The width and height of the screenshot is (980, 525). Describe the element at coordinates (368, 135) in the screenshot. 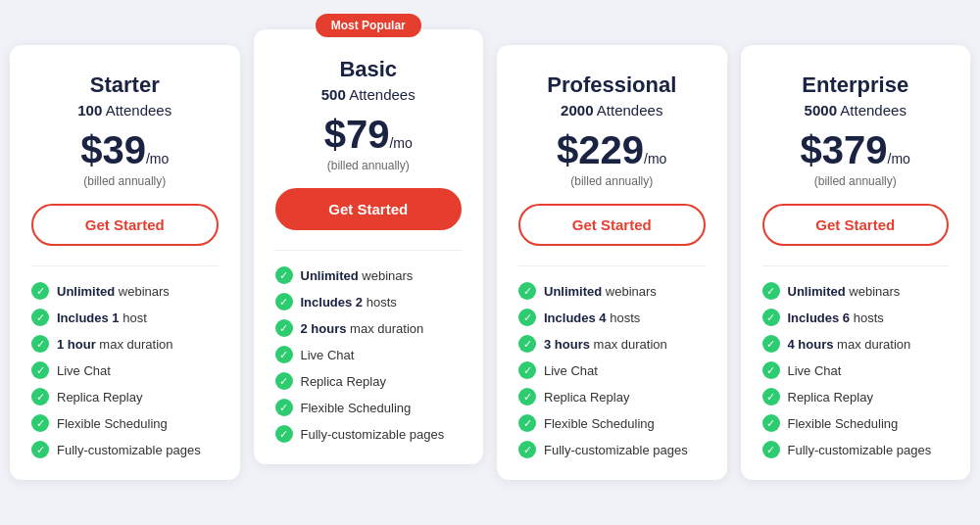

I see `plan-price: $79/mo` at that location.